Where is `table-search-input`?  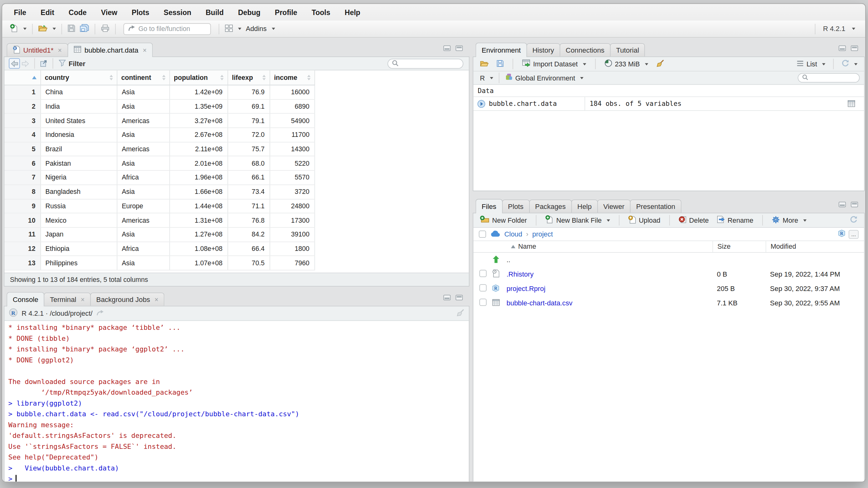 table-search-input is located at coordinates (430, 63).